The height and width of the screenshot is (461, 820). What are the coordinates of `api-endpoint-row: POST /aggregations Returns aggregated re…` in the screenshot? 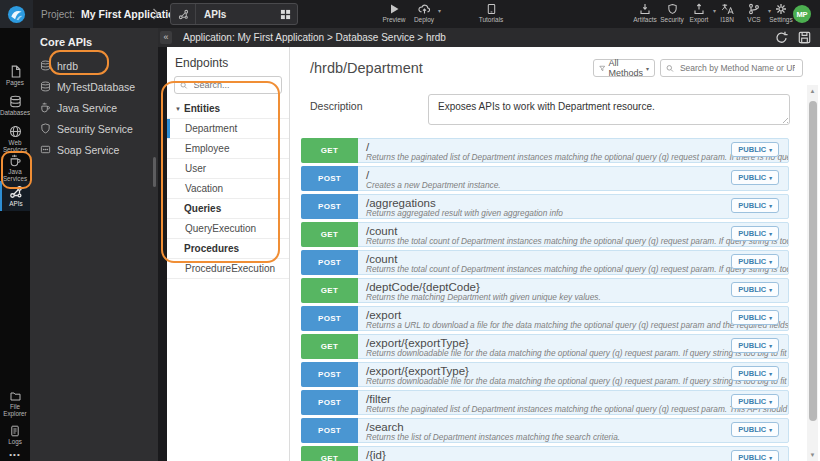 It's located at (545, 206).